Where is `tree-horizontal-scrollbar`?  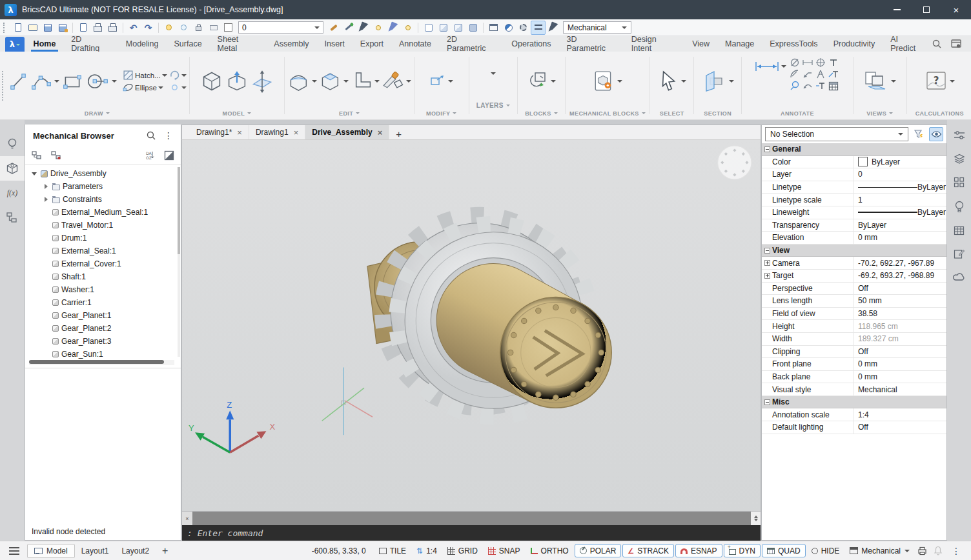 tree-horizontal-scrollbar is located at coordinates (102, 363).